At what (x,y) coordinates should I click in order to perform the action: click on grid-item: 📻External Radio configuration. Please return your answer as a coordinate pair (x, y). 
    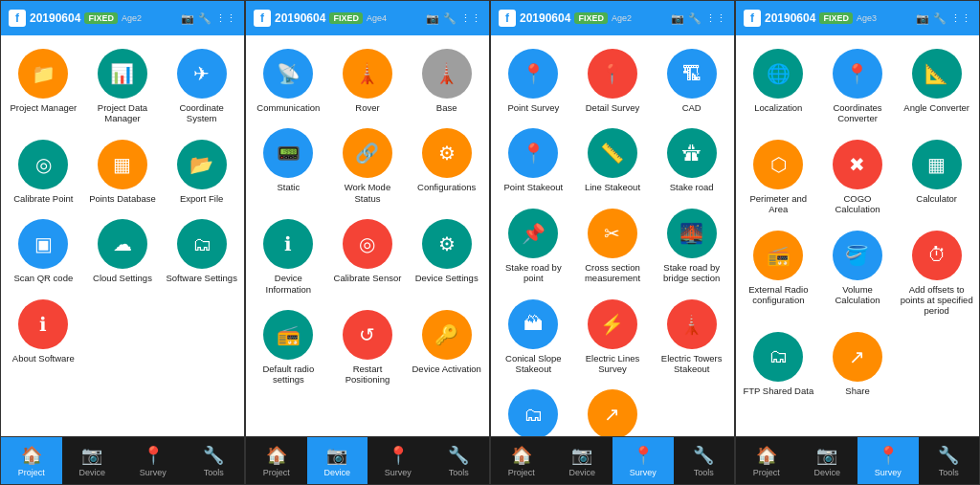
    Looking at the image, I should click on (779, 274).